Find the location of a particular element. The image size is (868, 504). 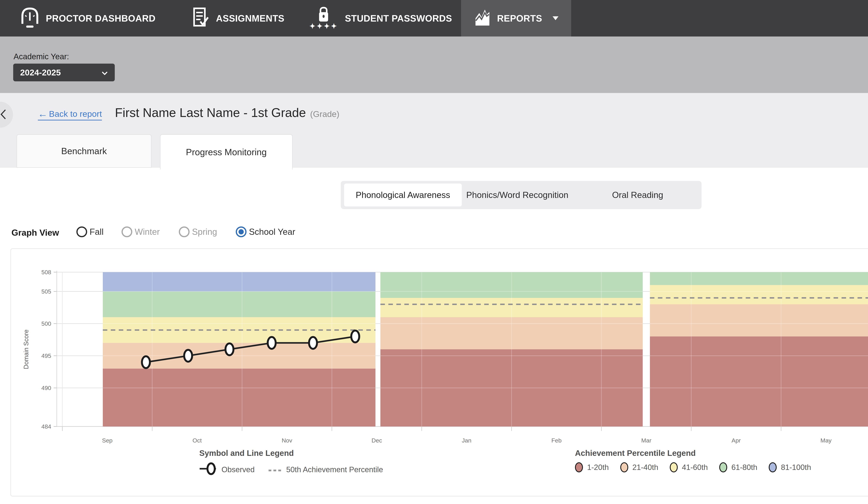

svg-text: Nov is located at coordinates (287, 441).